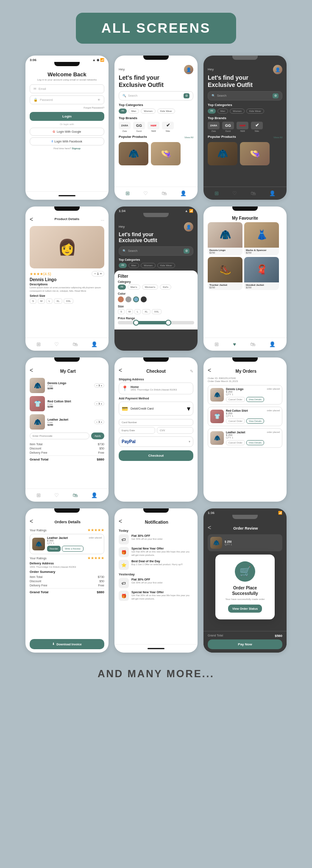  Describe the element at coordinates (69, 301) in the screenshot. I see `size-xxl: XXL` at that location.